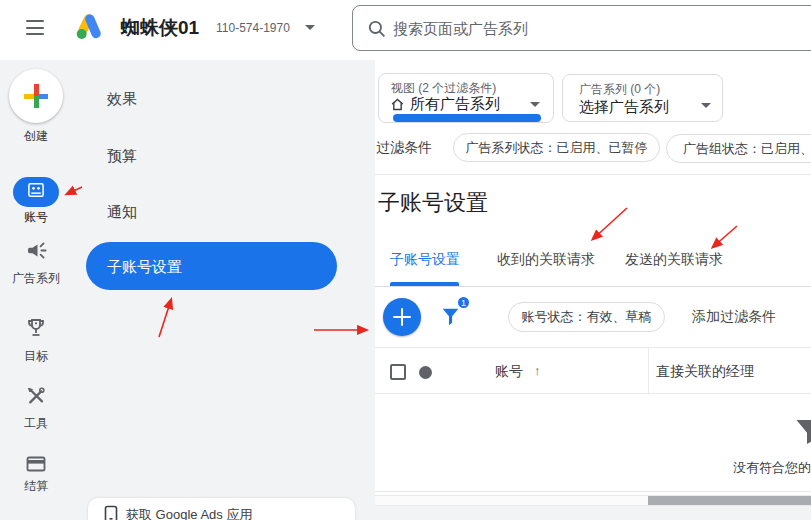  Describe the element at coordinates (674, 260) in the screenshot. I see `tab-sent-link-requests: 发送的关联请求` at that location.